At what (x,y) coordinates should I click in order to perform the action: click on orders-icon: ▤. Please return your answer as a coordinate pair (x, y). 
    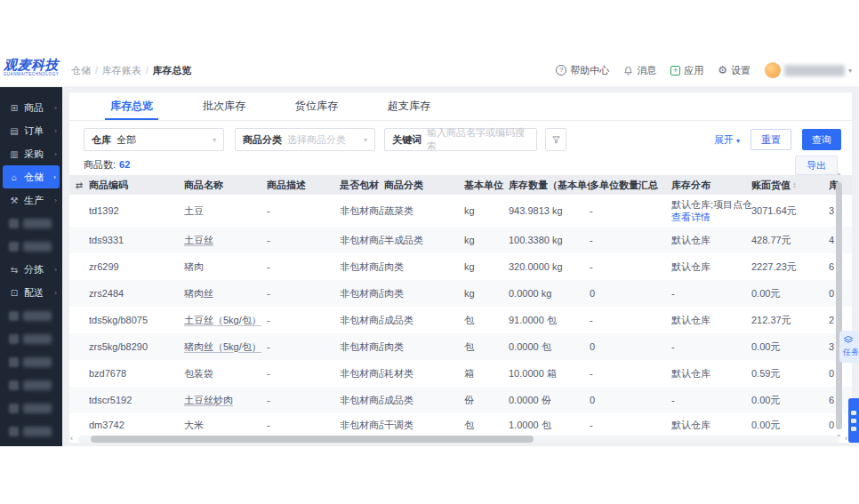
    Looking at the image, I should click on (14, 132).